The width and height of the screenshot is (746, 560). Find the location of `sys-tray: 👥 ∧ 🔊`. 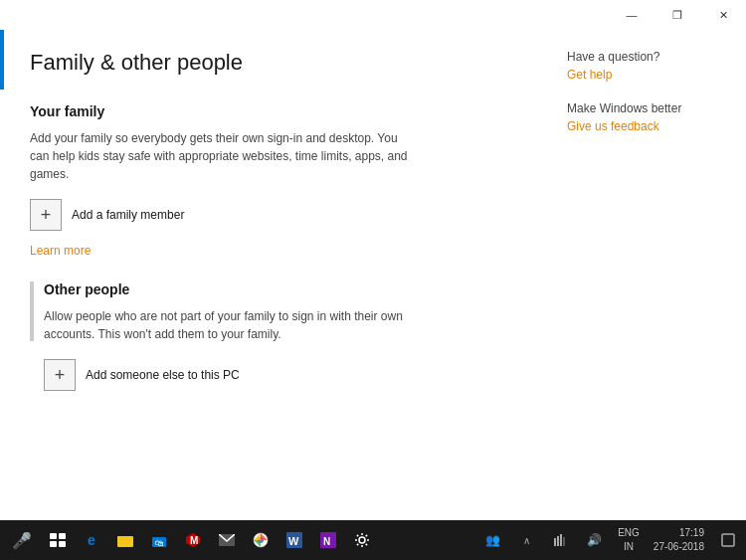

sys-tray: 👥 ∧ 🔊 is located at coordinates (543, 540).